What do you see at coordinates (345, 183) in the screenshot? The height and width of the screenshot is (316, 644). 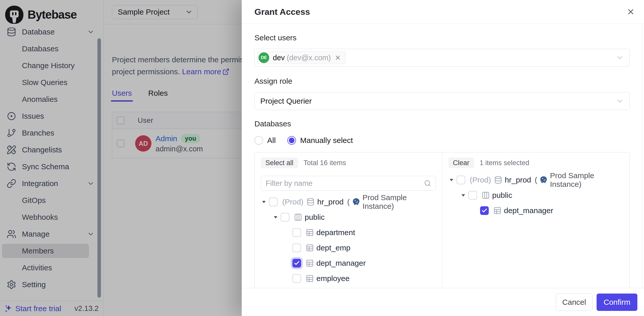 I see `filter-input` at bounding box center [345, 183].